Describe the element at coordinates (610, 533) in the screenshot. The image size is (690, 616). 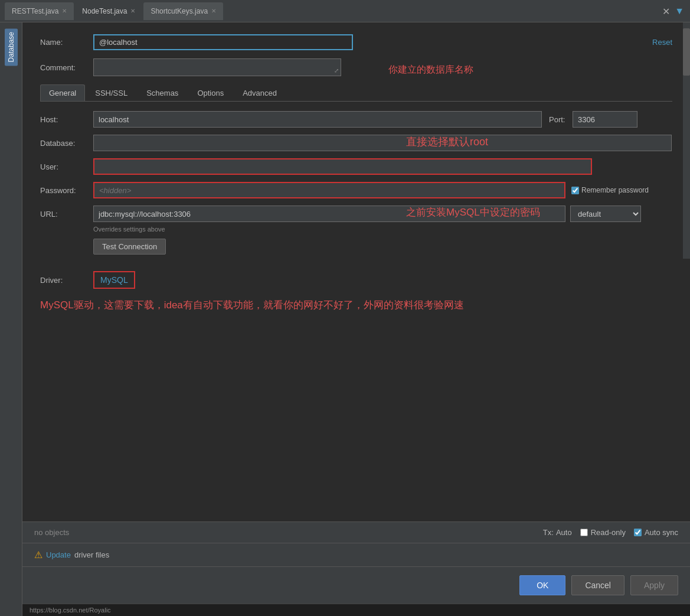
I see `bottom-right: Tx: Auto Read-only Auto sync` at that location.